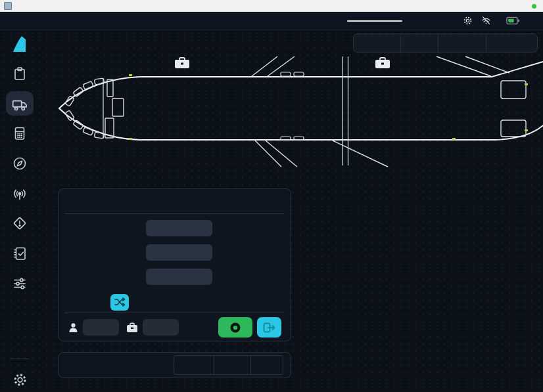 The image size is (543, 392). What do you see at coordinates (20, 74) in the screenshot?
I see `sidebar-item-flightplan` at bounding box center [20, 74].